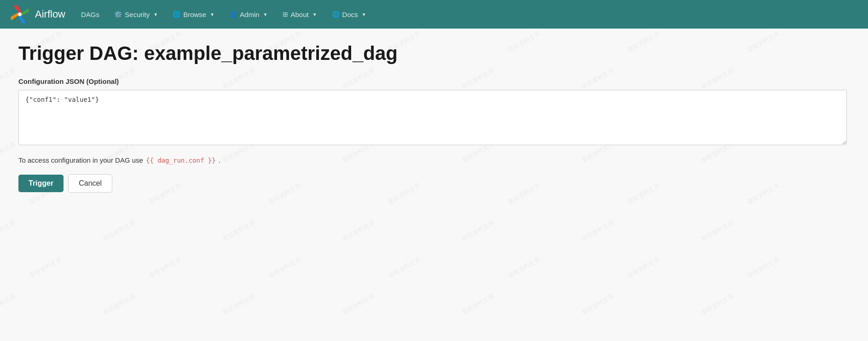 The height and width of the screenshot is (341, 868). Describe the element at coordinates (364, 15) in the screenshot. I see `docs-caret: ▼` at that location.